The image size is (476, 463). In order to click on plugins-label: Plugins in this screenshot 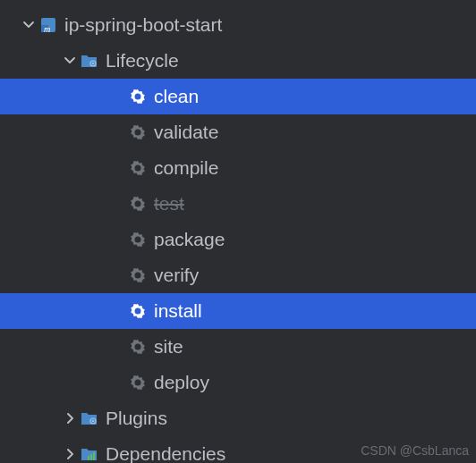, I will do `click(136, 418)`.